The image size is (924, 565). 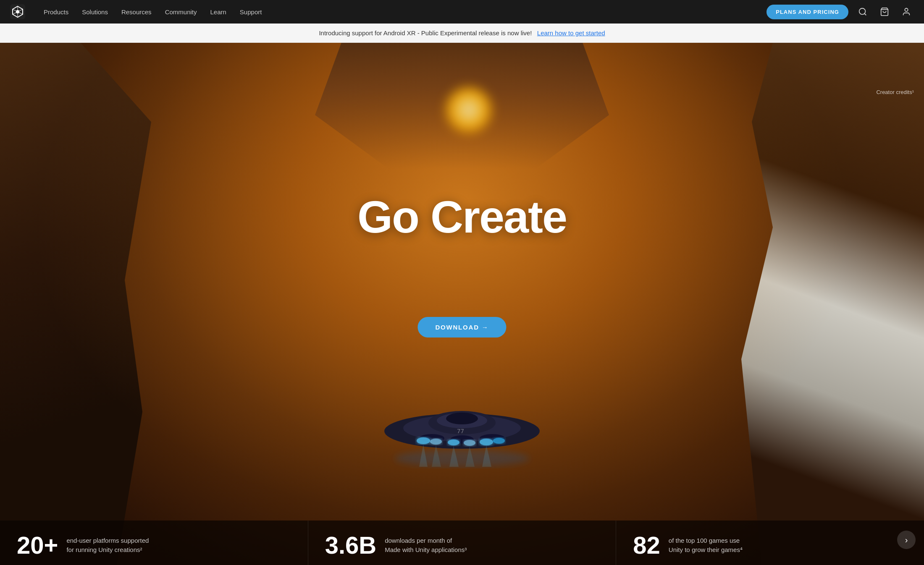 I want to click on scroll-hint: ›, so click(x=906, y=540).